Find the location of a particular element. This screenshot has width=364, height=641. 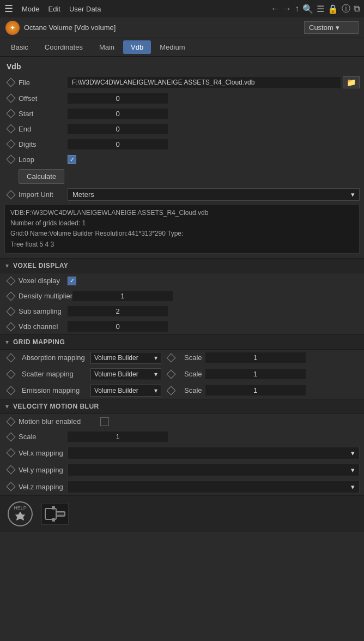

velz-select: ▾ is located at coordinates (214, 487).